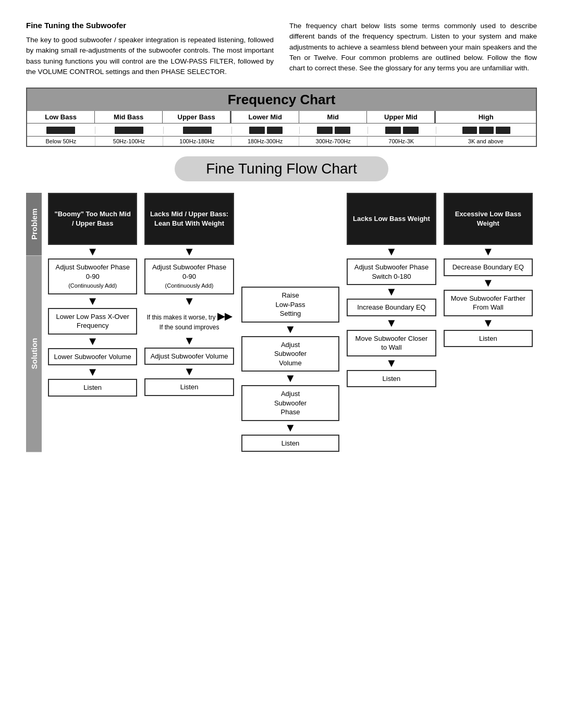 The height and width of the screenshot is (728, 563). I want to click on sol4-decrease-eq: Decrease Boundary EQ, so click(488, 267).